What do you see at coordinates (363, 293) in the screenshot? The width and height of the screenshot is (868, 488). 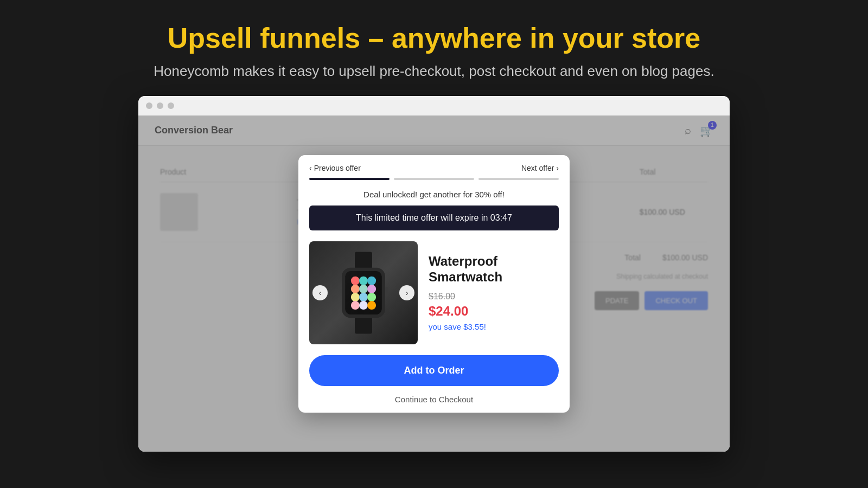 I see `watch-svg-illustration` at bounding box center [363, 293].